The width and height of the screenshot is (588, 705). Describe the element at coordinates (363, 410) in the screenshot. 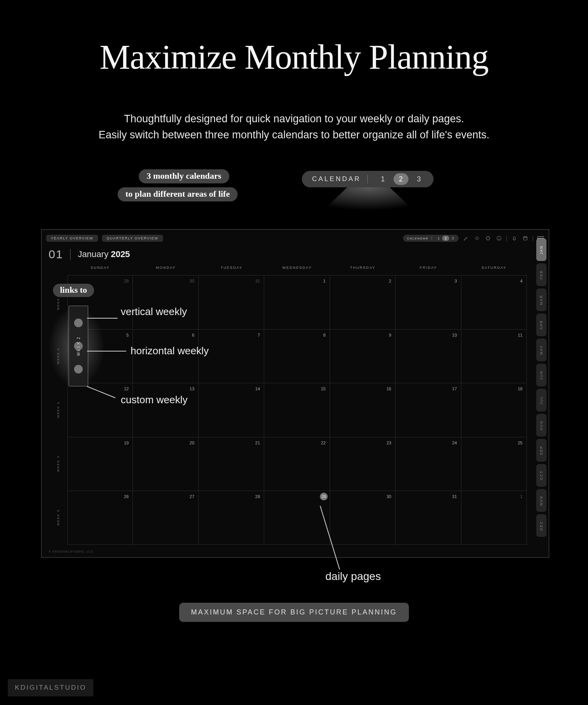

I see `day-cell: 16` at that location.